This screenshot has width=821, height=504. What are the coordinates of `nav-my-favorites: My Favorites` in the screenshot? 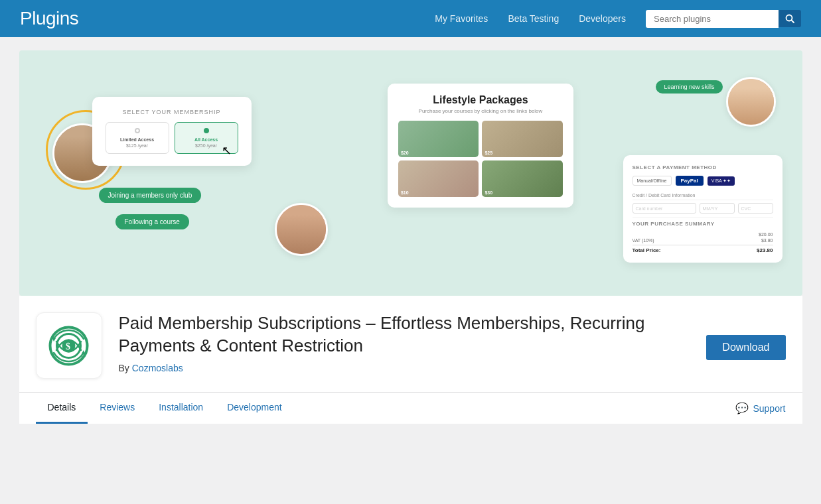 It's located at (461, 19).